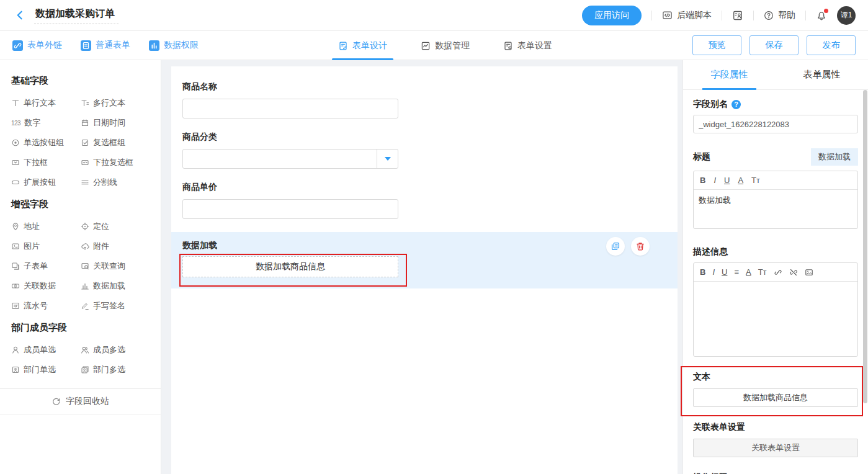 Image resolution: width=868 pixels, height=474 pixels. Describe the element at coordinates (46, 266) in the screenshot. I see `field-item: 子表单` at that location.